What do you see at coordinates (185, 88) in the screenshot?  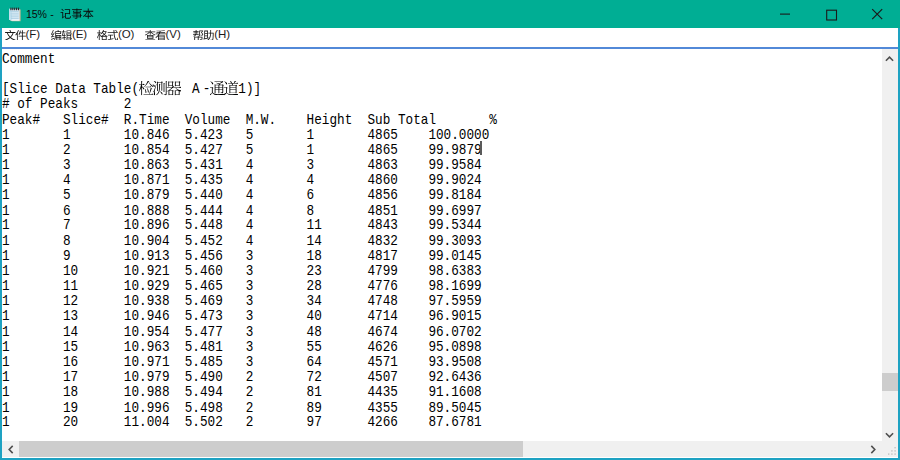 I see `section-space` at bounding box center [185, 88].